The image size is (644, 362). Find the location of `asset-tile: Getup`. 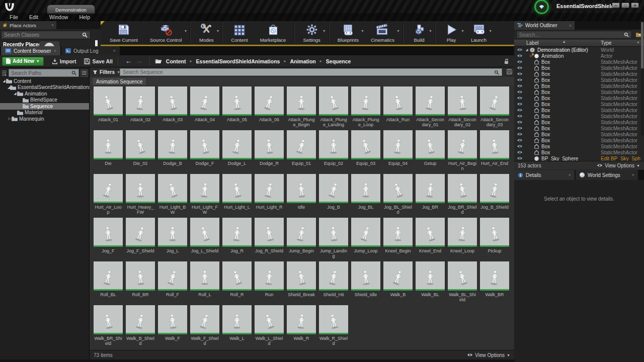

asset-tile: Getup is located at coordinates (430, 152).